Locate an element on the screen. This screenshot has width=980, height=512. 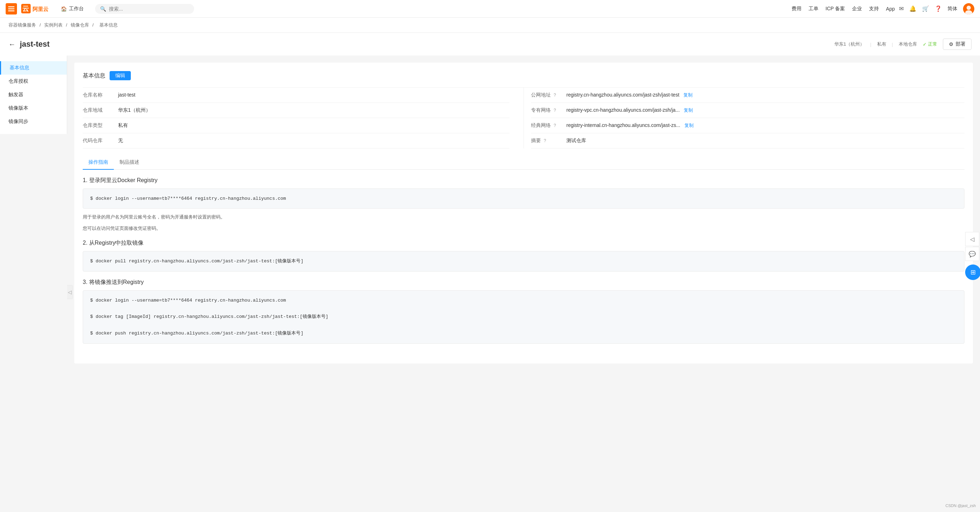
check-icon: ✓ is located at coordinates (924, 45).